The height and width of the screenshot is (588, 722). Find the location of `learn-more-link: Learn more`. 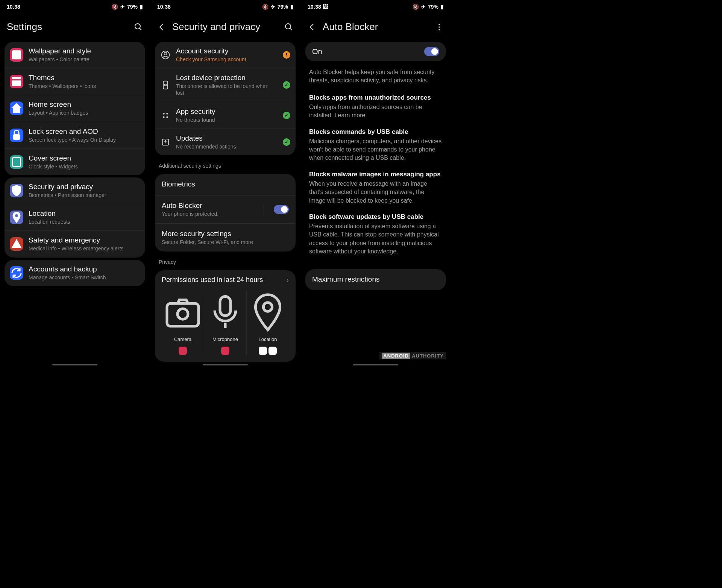

learn-more-link: Learn more is located at coordinates (350, 115).